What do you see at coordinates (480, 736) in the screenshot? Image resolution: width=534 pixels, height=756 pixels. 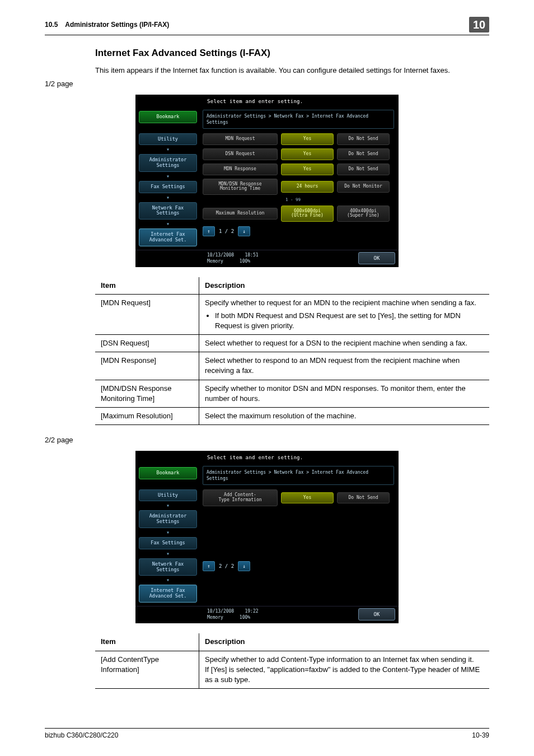 I see `footer-page: 10-39` at bounding box center [480, 736].